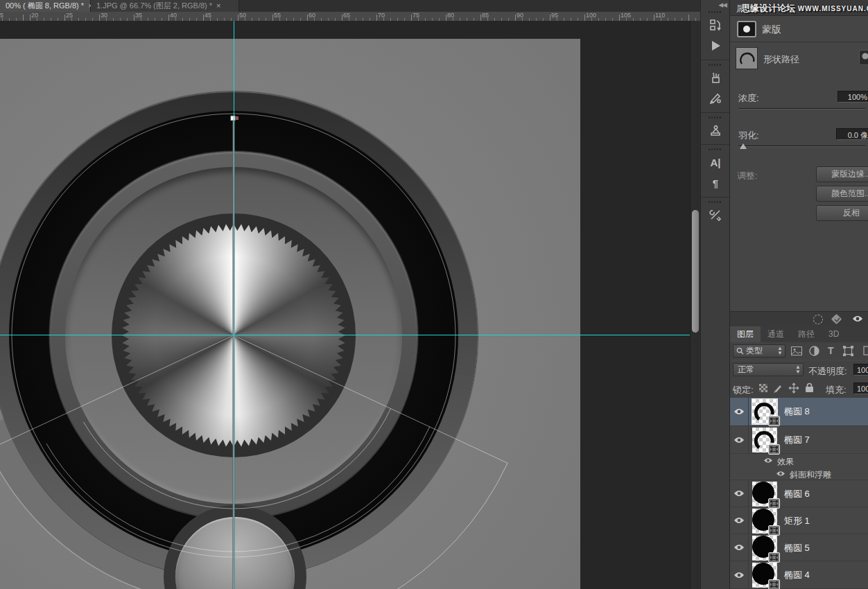 The width and height of the screenshot is (868, 589). I want to click on filter-type-layers-icon: T, so click(831, 351).